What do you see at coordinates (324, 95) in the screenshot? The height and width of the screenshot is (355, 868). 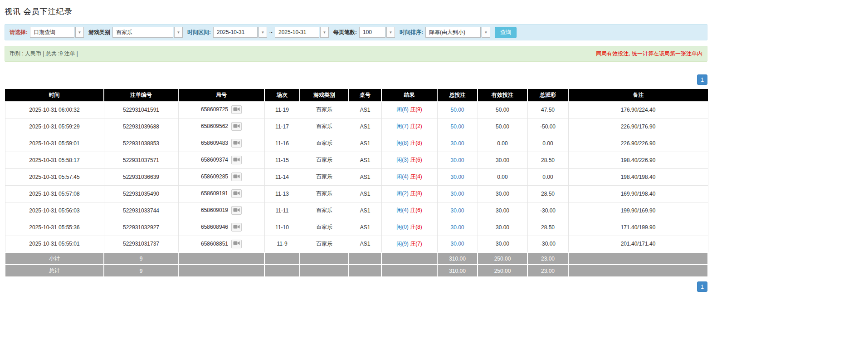 I see `column-header: 游戏类别` at bounding box center [324, 95].